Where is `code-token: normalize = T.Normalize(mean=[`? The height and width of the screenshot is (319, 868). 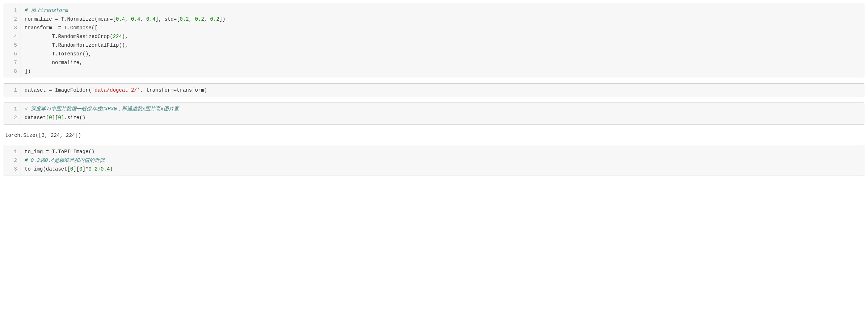 code-token: normalize = T.Normalize(mean=[ is located at coordinates (70, 19).